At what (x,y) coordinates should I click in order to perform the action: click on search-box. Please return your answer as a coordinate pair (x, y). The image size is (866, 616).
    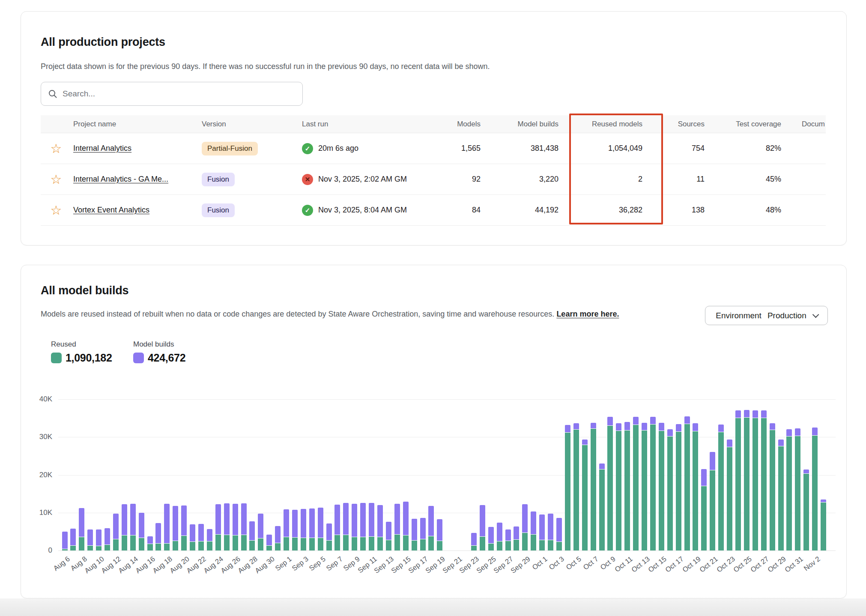
    Looking at the image, I should click on (172, 94).